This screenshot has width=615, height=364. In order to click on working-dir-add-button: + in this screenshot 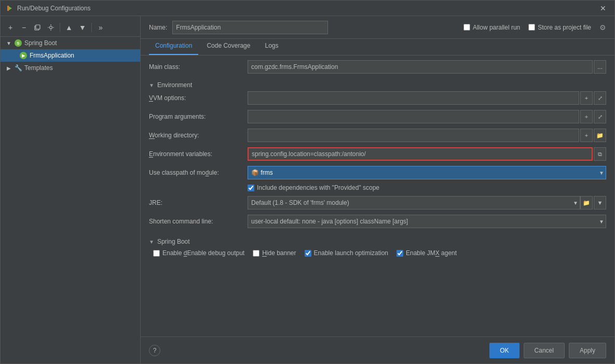, I will do `click(586, 135)`.